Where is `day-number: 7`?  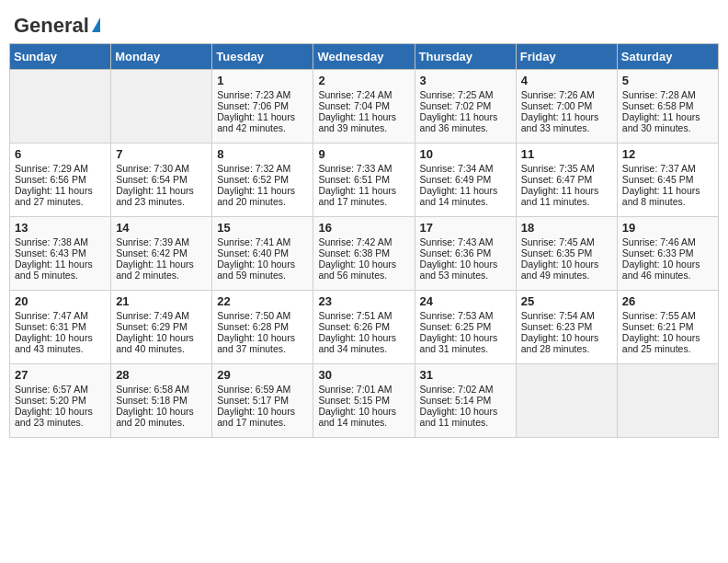
day-number: 7 is located at coordinates (162, 155).